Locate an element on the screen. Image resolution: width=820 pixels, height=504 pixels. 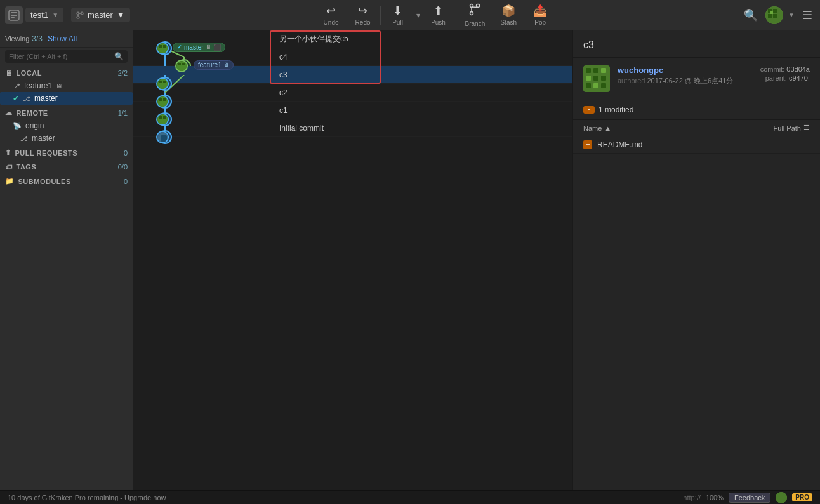
branch-selector: master ▼ is located at coordinates (100, 15).